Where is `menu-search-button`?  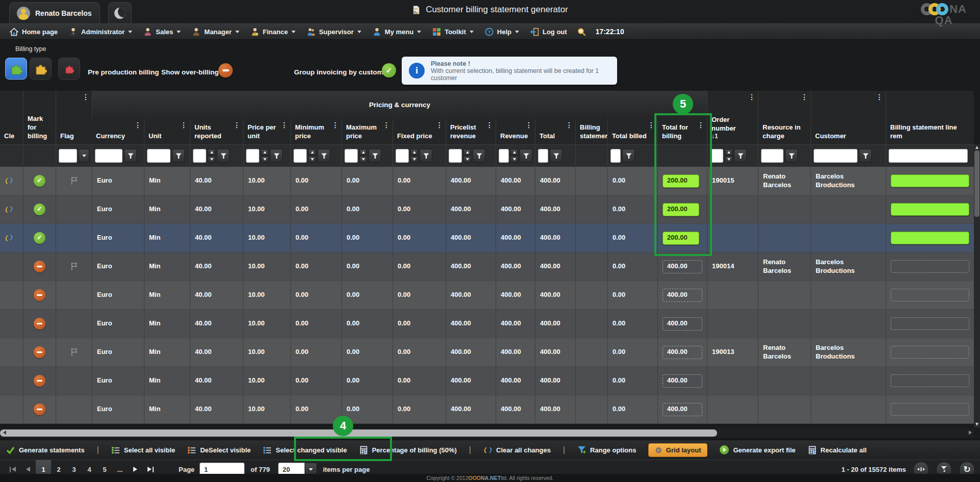 menu-search-button is located at coordinates (582, 32).